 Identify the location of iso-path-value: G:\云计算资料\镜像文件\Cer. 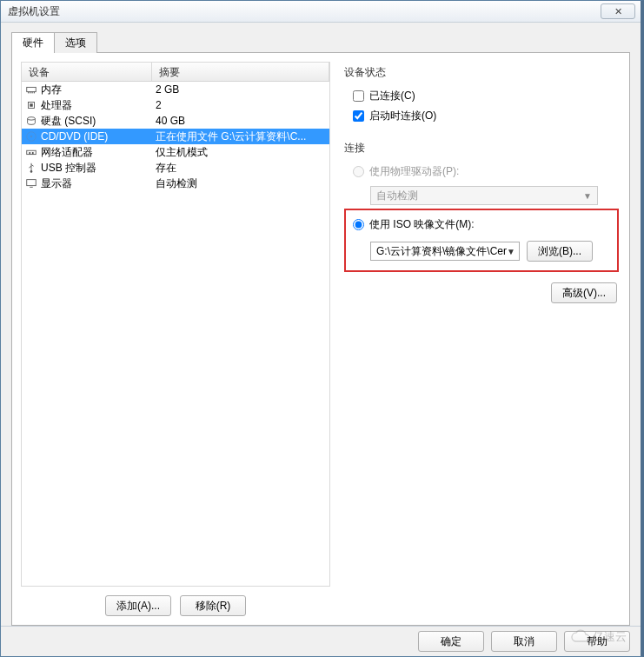
(442, 252).